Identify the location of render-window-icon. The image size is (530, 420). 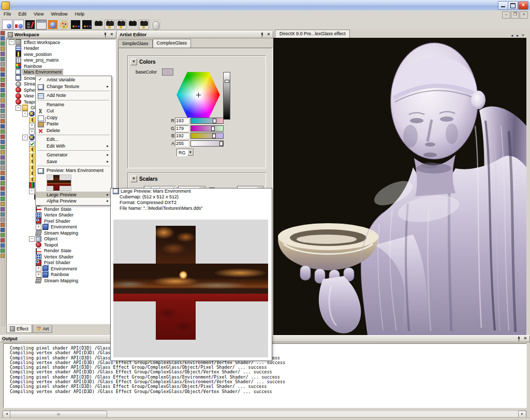
(41, 25).